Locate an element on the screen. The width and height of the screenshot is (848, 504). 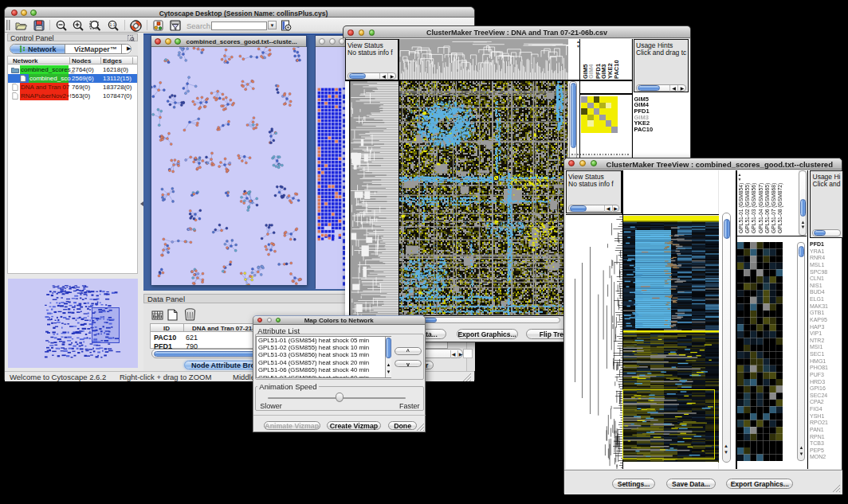
svg-text: GPL51-03 (GSM856) is located at coordinates (755, 207).